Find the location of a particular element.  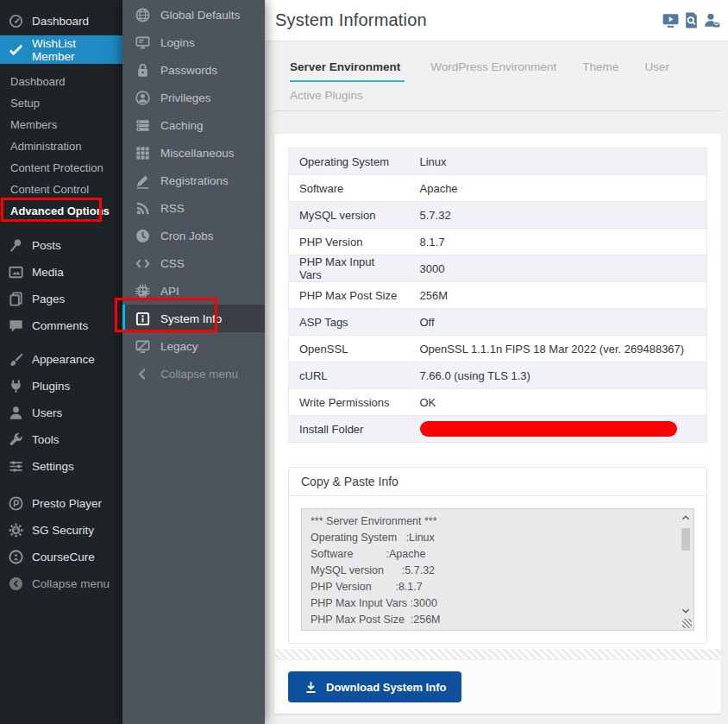

wlm-item-miscellaneous: Miscellaneous is located at coordinates (193, 153).